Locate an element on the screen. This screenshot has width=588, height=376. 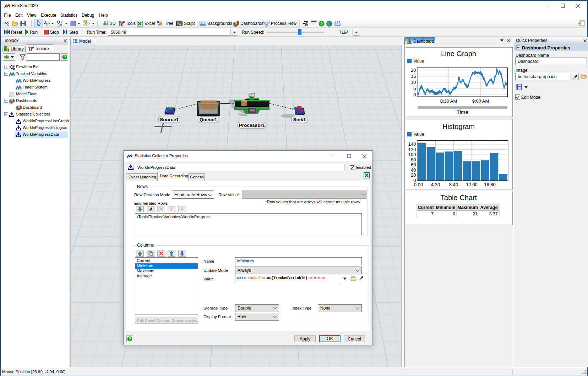
svg-text: Current is located at coordinates (426, 208).